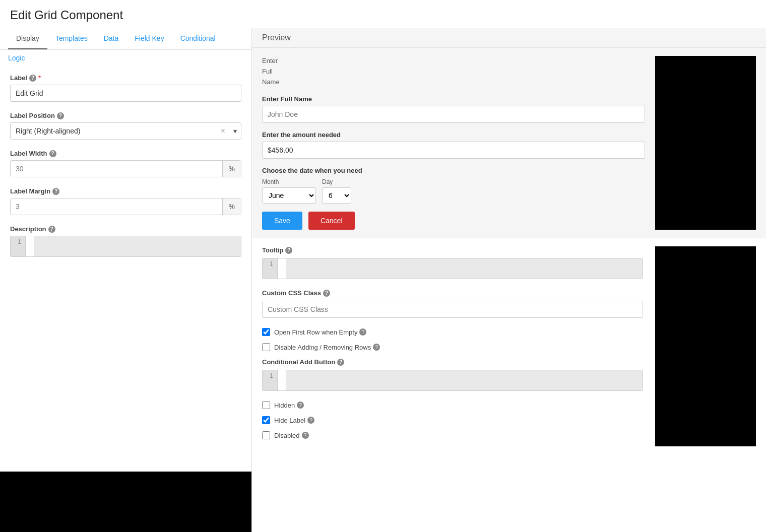  Describe the element at coordinates (337, 182) in the screenshot. I see `preview-day-label: Day` at that location.